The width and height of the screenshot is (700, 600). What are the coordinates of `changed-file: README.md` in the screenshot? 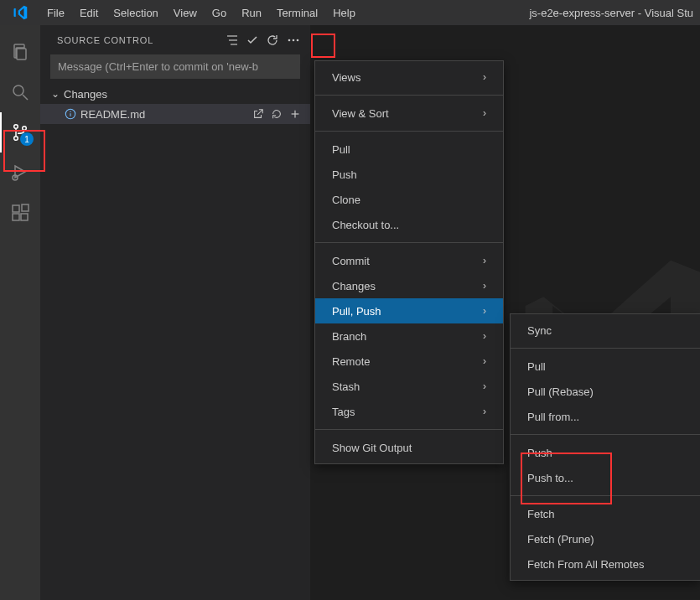 It's located at (175, 114).